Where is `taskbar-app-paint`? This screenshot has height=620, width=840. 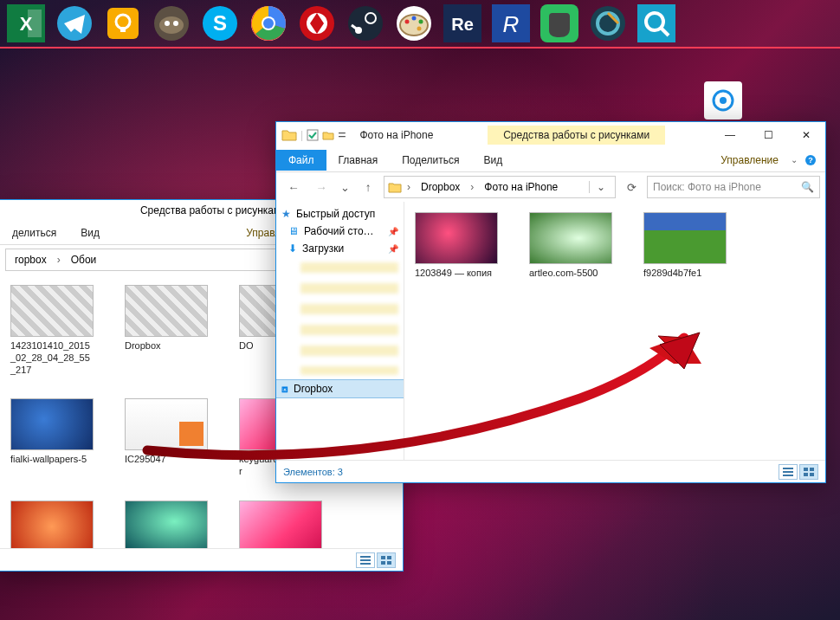
taskbar-app-paint is located at coordinates (414, 24).